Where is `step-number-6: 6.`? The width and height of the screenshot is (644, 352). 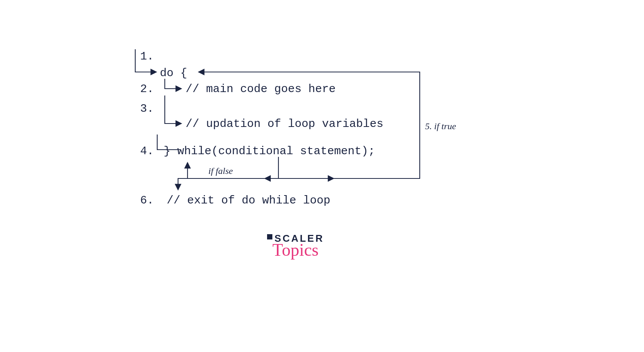
step-number-6: 6. is located at coordinates (147, 200).